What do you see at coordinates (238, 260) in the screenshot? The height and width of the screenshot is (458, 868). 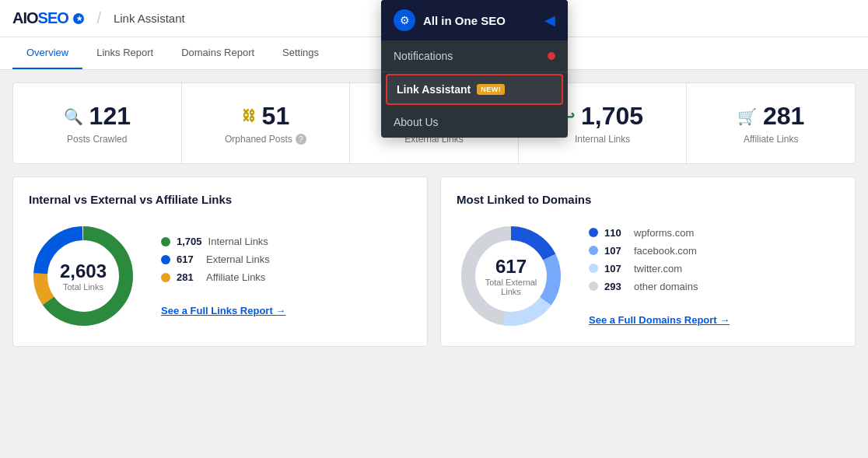 I see `external-text: External Links` at bounding box center [238, 260].